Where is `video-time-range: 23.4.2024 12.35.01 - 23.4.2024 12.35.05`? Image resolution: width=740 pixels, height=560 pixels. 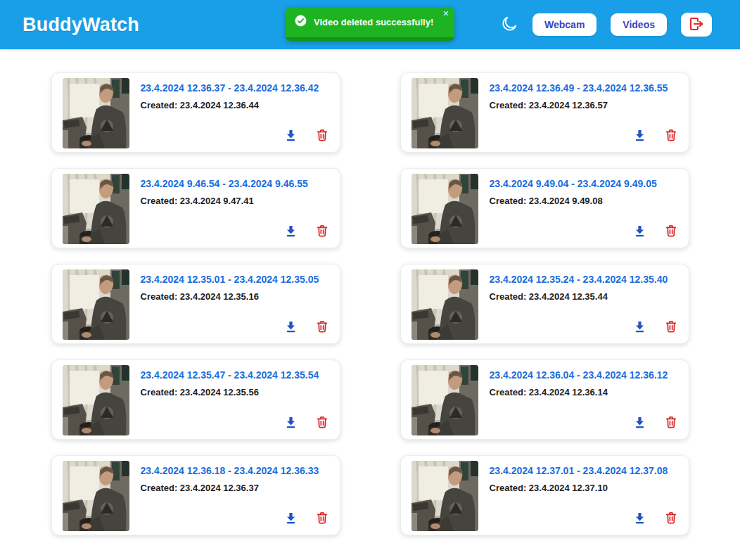 video-time-range: 23.4.2024 12.35.01 - 23.4.2024 12.35.05 is located at coordinates (235, 279).